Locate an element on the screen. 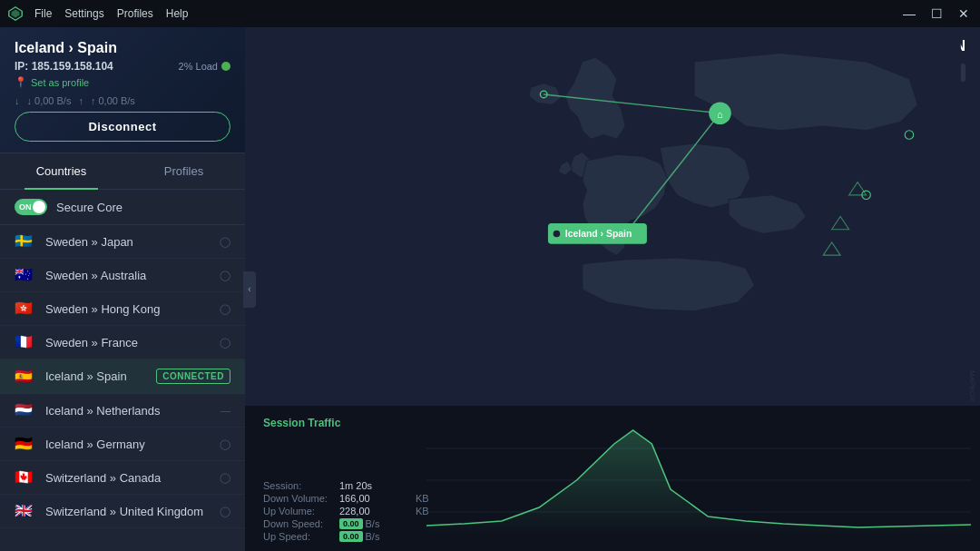 The height and width of the screenshot is (551, 980). up-speed-value: 0.00 is located at coordinates (351, 536).